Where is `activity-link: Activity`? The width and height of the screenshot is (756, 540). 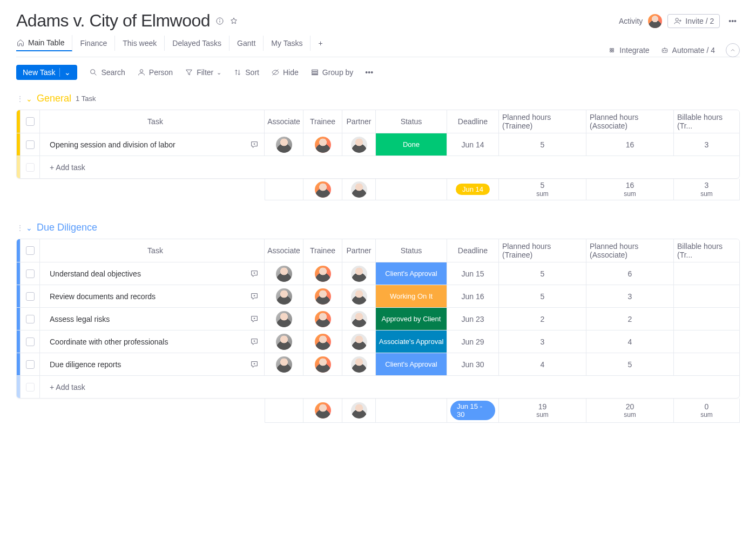
activity-link: Activity is located at coordinates (631, 21).